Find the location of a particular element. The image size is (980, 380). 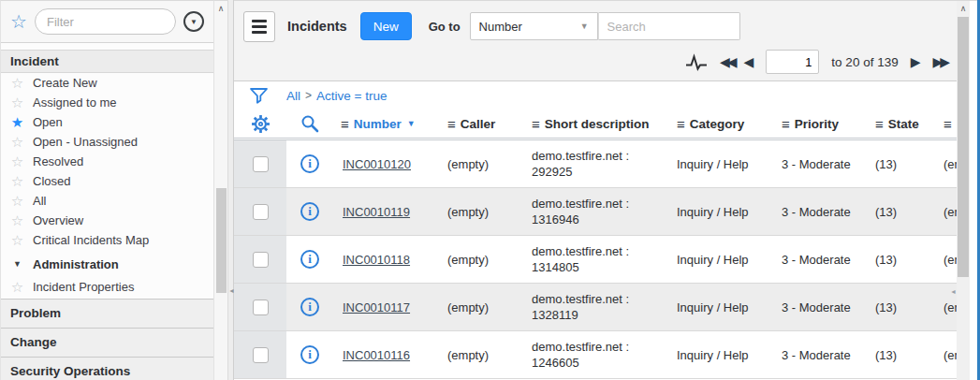

sidebar-item-label: All is located at coordinates (39, 200).